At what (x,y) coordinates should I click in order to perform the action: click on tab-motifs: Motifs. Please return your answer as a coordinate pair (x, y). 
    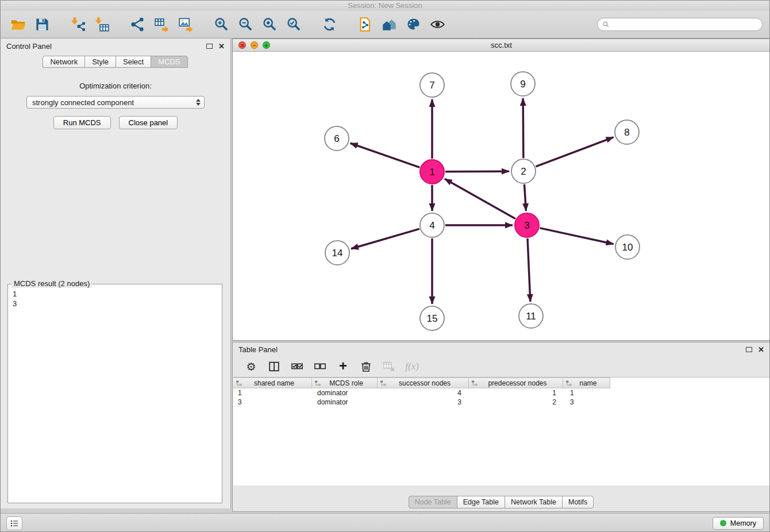
    Looking at the image, I should click on (578, 502).